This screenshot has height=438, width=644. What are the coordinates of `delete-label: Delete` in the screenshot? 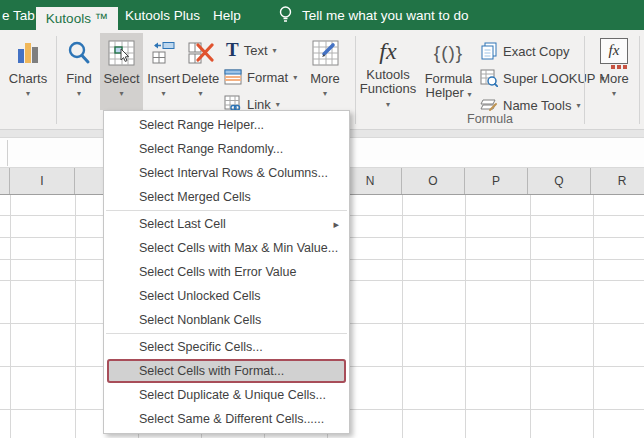 It's located at (201, 79).